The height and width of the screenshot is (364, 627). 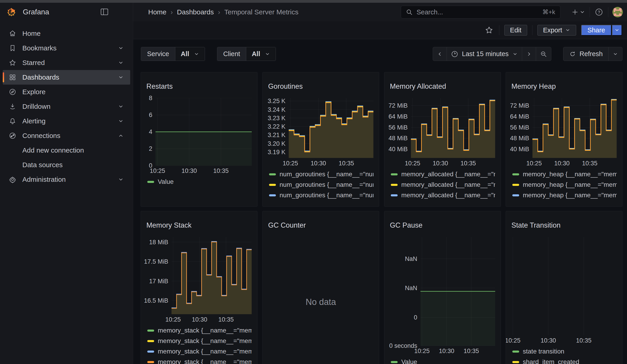 What do you see at coordinates (261, 54) in the screenshot?
I see `client-variable-value: All` at bounding box center [261, 54].